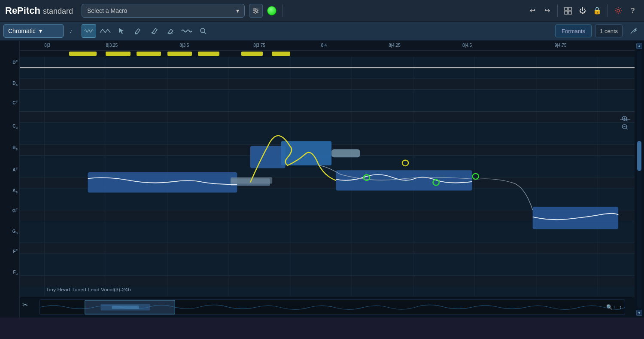 This screenshot has height=339, width=644. What do you see at coordinates (40, 31) in the screenshot?
I see `scale-arrow: ▾` at bounding box center [40, 31].